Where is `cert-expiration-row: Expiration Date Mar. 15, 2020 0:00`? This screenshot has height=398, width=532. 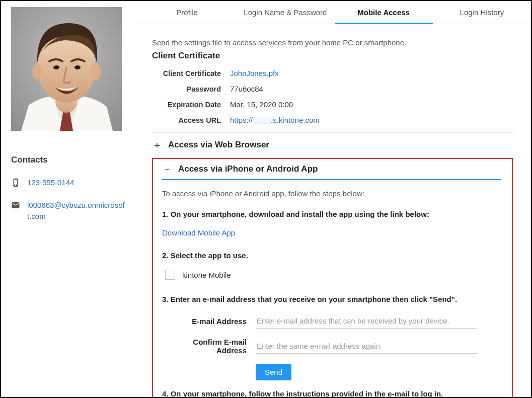
cert-expiration-row: Expiration Date Mar. 15, 2020 0:00 is located at coordinates (332, 105).